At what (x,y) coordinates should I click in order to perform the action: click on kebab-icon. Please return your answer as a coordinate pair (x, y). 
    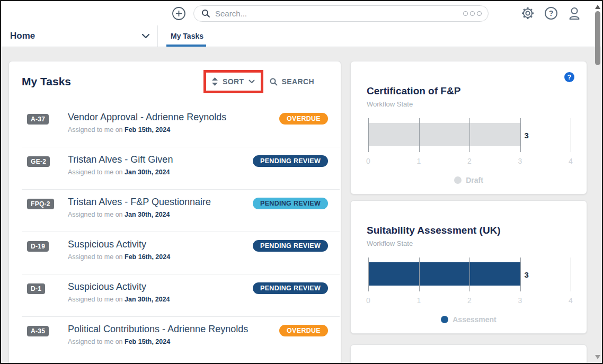
    Looking at the image, I should click on (473, 14).